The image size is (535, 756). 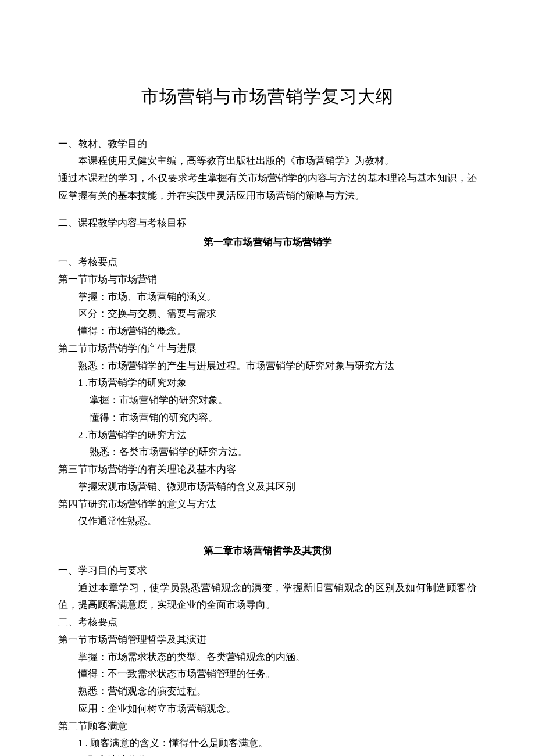 What do you see at coordinates (268, 383) in the screenshot?
I see `list-item: 1 .市场营销学的研究对象` at bounding box center [268, 383].